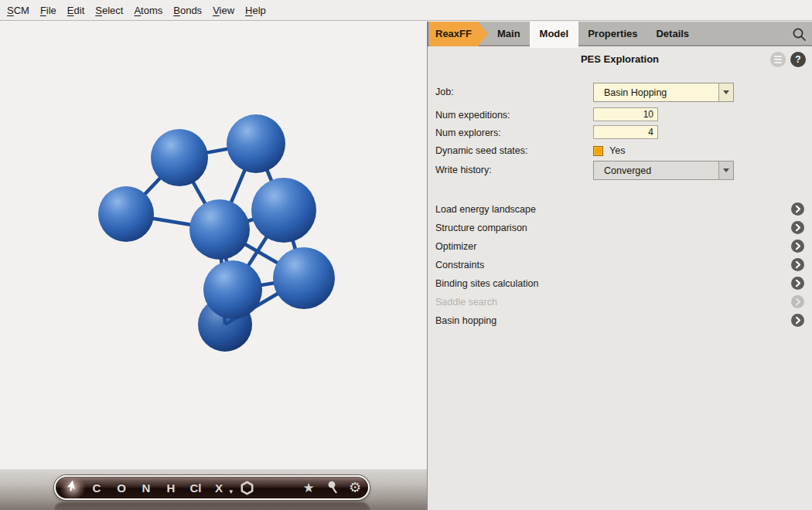  What do you see at coordinates (76, 10) in the screenshot?
I see `menu-edit: Edit` at bounding box center [76, 10].